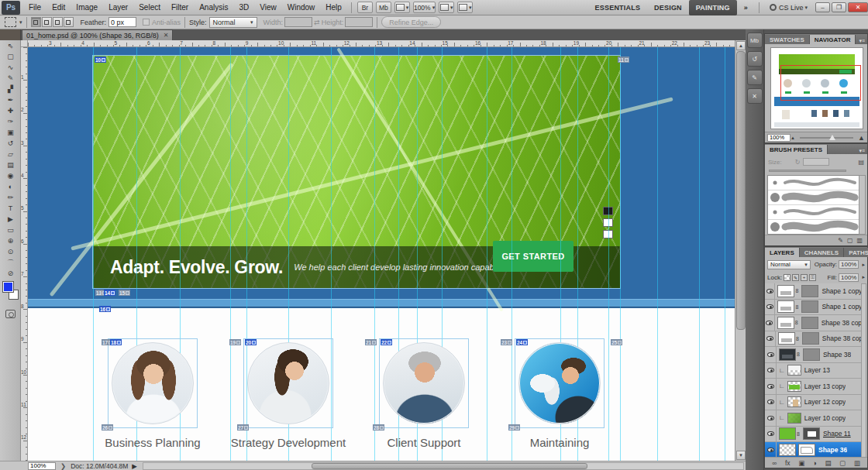 Image resolution: width=868 pixels, height=470 pixels. Describe the element at coordinates (842, 463) in the screenshot. I see `new-layer-icon: ▢` at that location.